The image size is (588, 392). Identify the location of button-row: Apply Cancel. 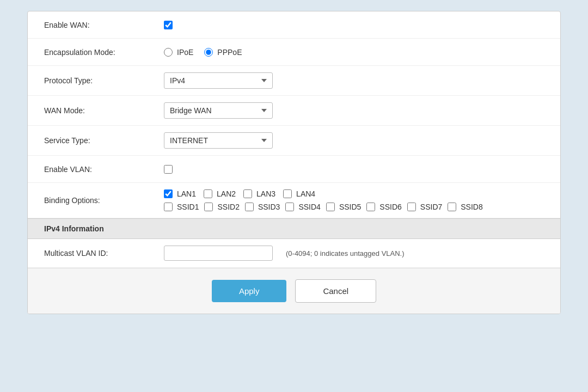
(294, 291).